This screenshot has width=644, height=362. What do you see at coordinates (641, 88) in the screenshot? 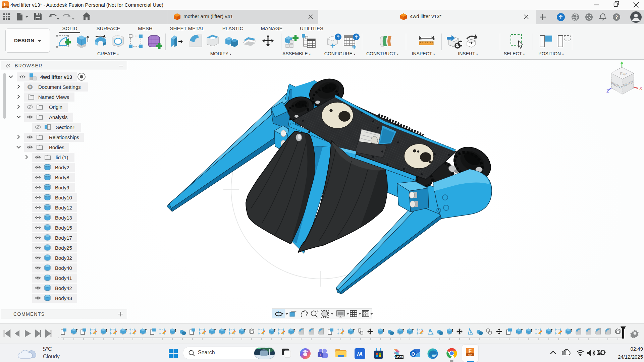
I see `svg-text: X` at bounding box center [641, 88].